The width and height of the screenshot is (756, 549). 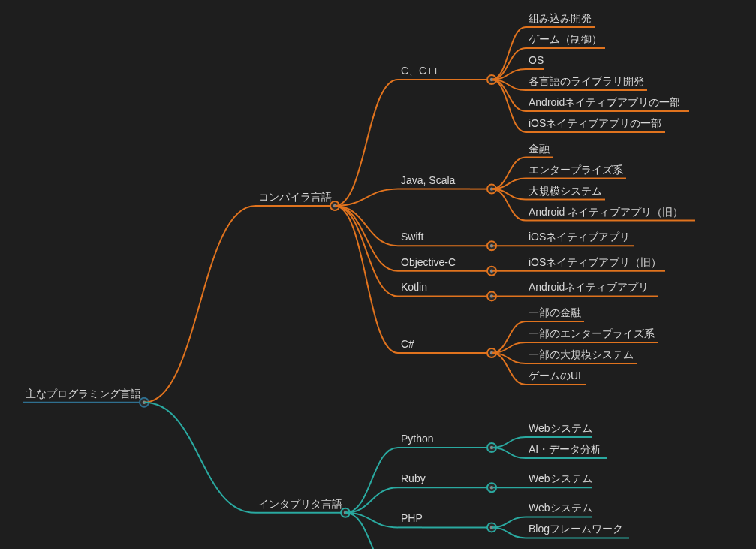 I want to click on compiler-leaf-0-4-label: Androidネイティブアプリの一部, so click(x=604, y=102).